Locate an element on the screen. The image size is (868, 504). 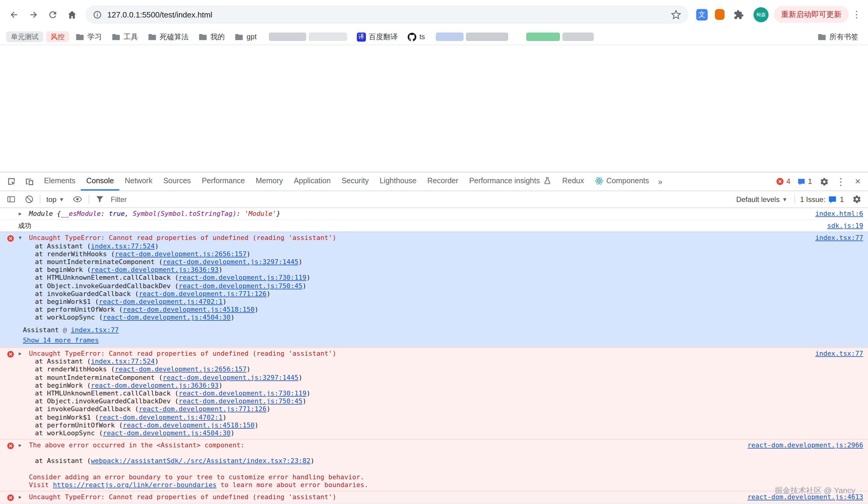
tab-performance-insights: Performance insights is located at coordinates (510, 181).